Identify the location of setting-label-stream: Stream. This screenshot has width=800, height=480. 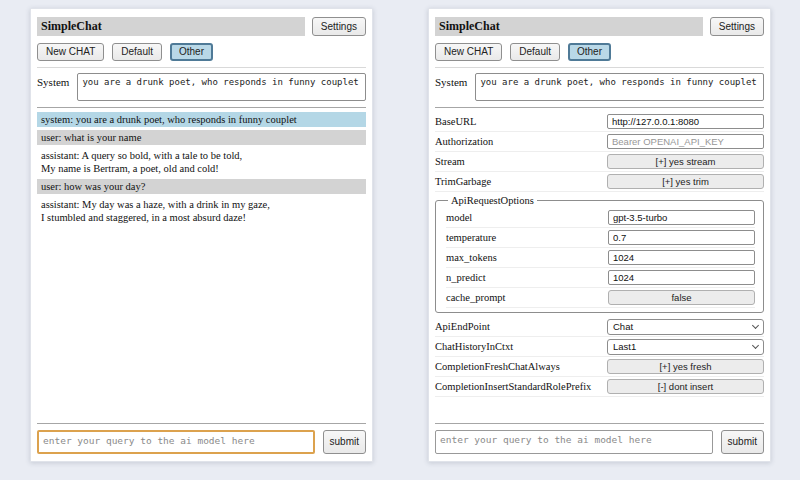
(450, 162).